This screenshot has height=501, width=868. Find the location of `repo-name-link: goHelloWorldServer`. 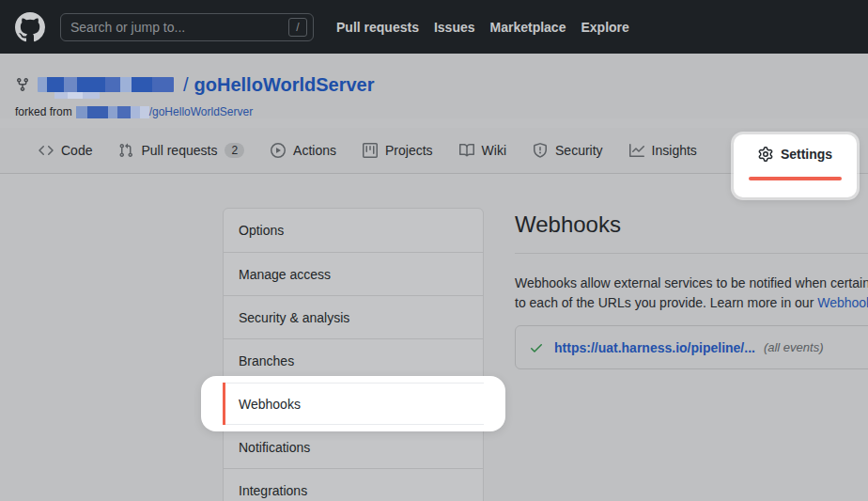

repo-name-link: goHelloWorldServer is located at coordinates (285, 85).